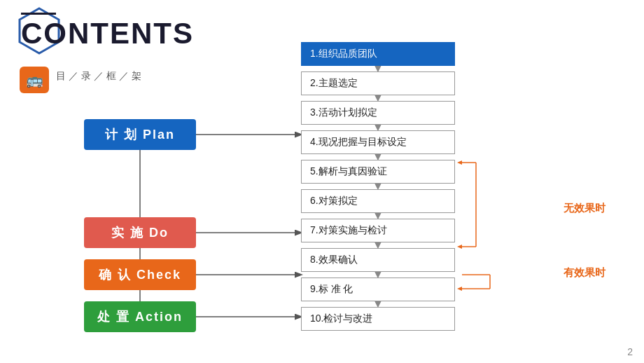  Describe the element at coordinates (140, 275) in the screenshot. I see `label-check: 确 认 Check` at that location.